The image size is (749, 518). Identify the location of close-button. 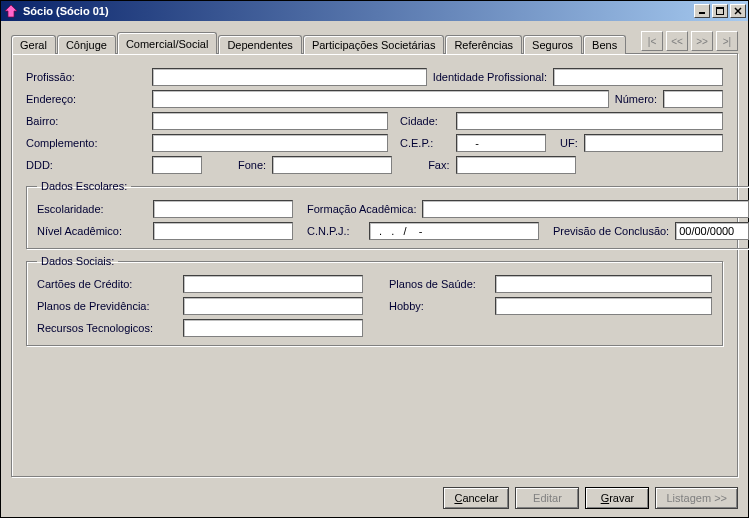
(738, 11).